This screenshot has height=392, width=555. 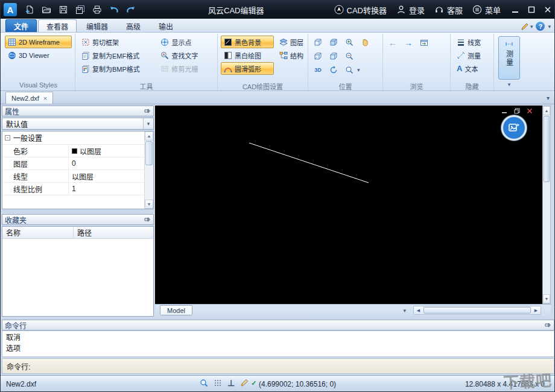 I want to click on ribbon-collapse-chevron: ▾, so click(x=549, y=27).